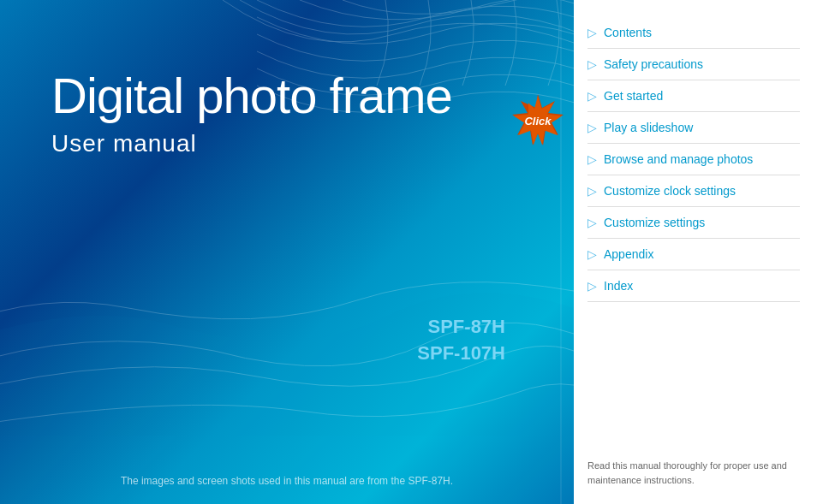  Describe the element at coordinates (536, 118) in the screenshot. I see `click-badge: Click` at that location.